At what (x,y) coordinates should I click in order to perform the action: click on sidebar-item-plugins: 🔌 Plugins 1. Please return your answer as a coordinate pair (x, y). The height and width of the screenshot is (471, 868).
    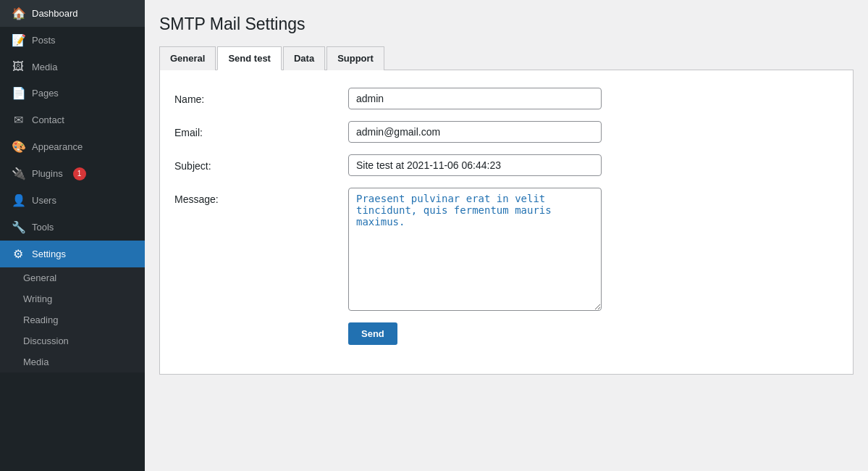
    Looking at the image, I should click on (72, 174).